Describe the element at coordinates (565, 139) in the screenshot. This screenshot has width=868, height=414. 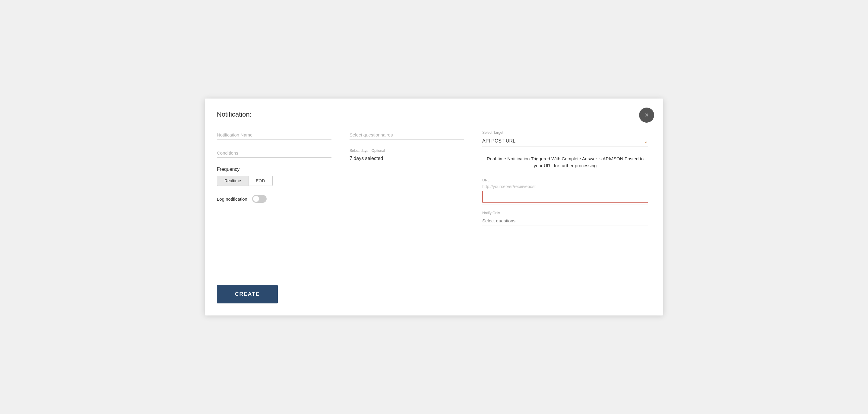
I see `select-target-group: Select Target API POST URL ⌄` at that location.